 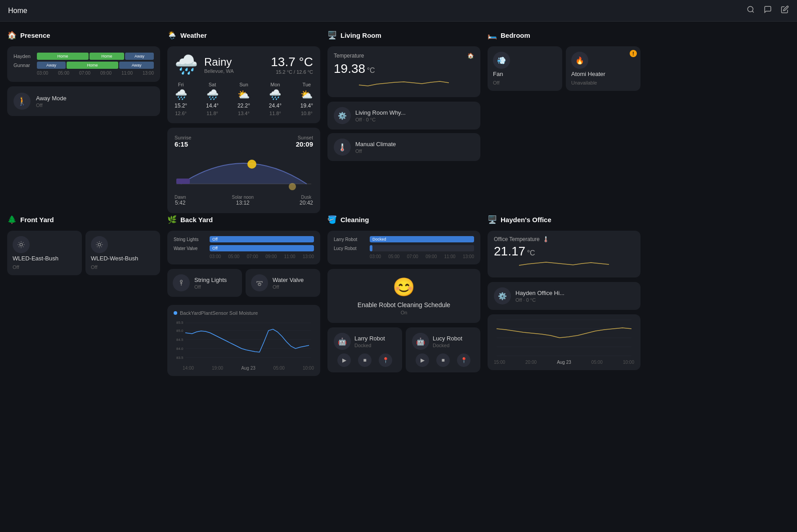 I want to click on solar-noon-time: 13:12, so click(x=243, y=203).